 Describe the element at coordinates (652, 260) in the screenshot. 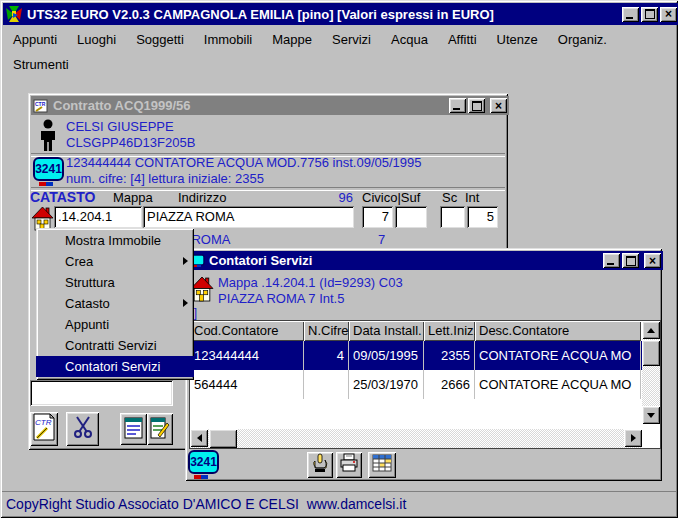

I see `contatori-close-button: ×` at that location.